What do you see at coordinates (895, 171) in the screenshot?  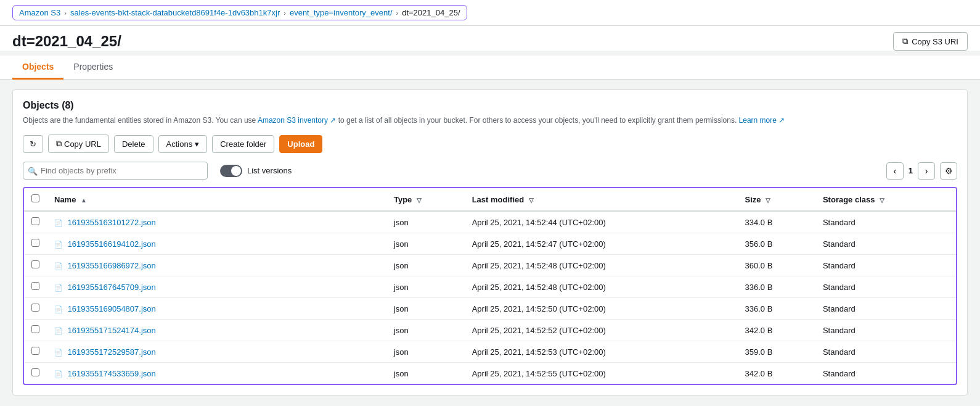 I see `page-prev-button: ‹` at bounding box center [895, 171].